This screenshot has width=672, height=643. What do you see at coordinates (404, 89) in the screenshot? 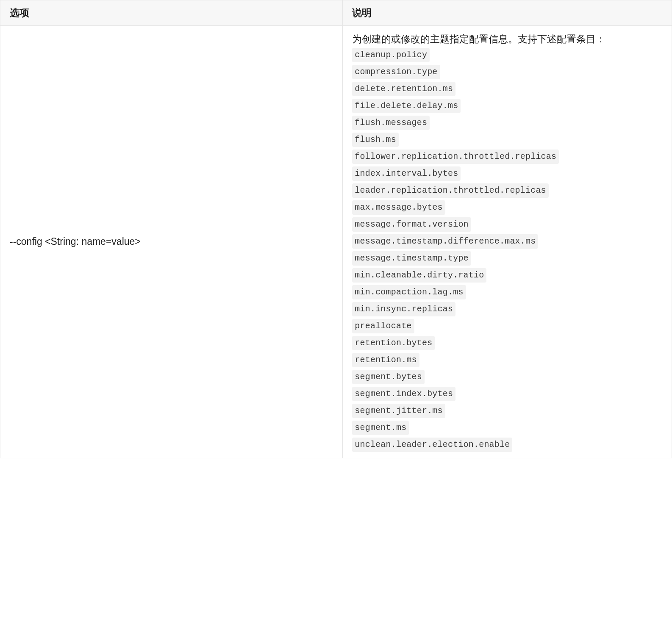
I see `config-entry: delete.retention.ms` at bounding box center [404, 89].